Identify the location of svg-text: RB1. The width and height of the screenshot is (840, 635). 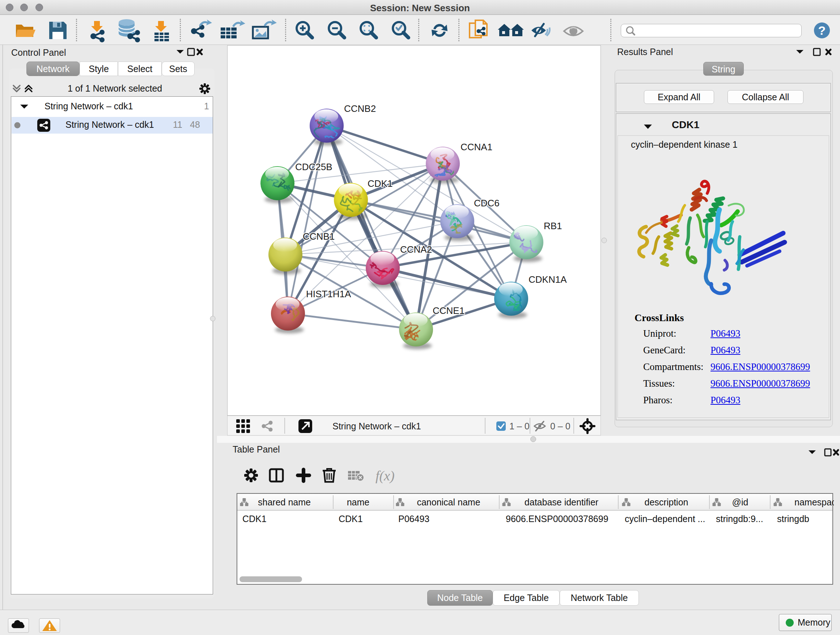
(553, 226).